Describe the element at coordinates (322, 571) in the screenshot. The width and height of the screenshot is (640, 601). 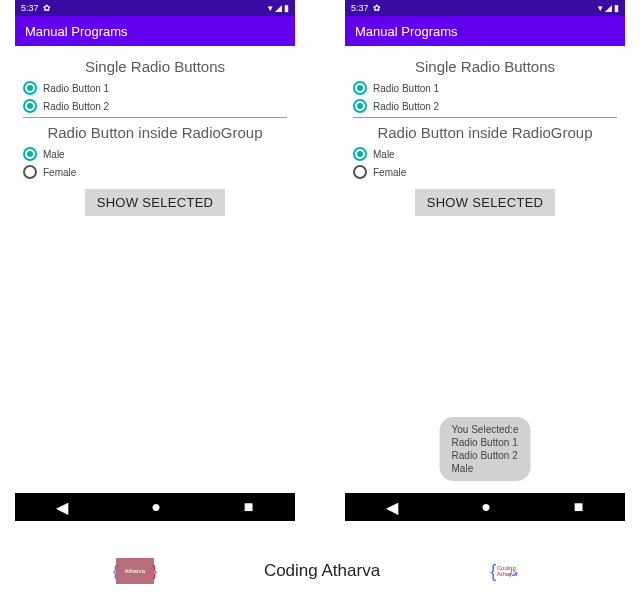
I see `footer-brand: Coding Atharva` at that location.